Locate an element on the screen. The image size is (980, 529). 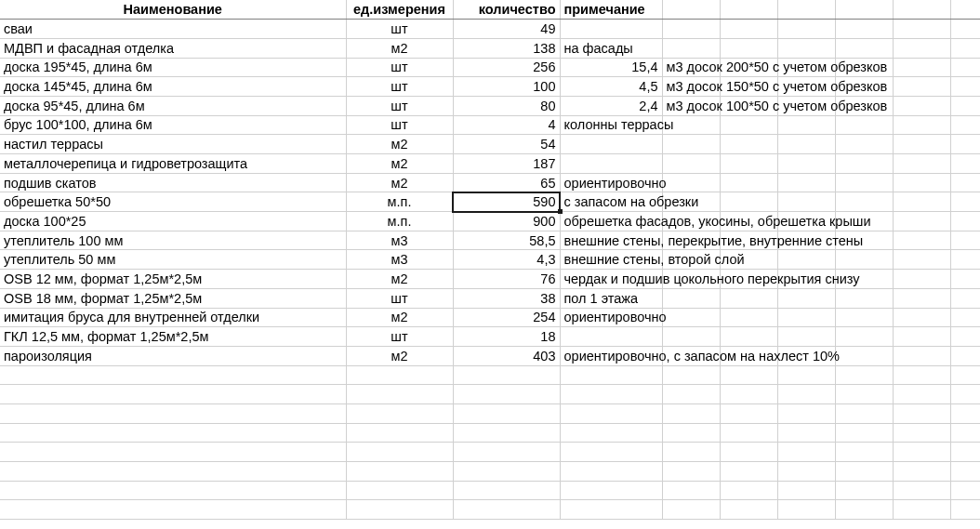
header-name: Наименование is located at coordinates (173, 9).